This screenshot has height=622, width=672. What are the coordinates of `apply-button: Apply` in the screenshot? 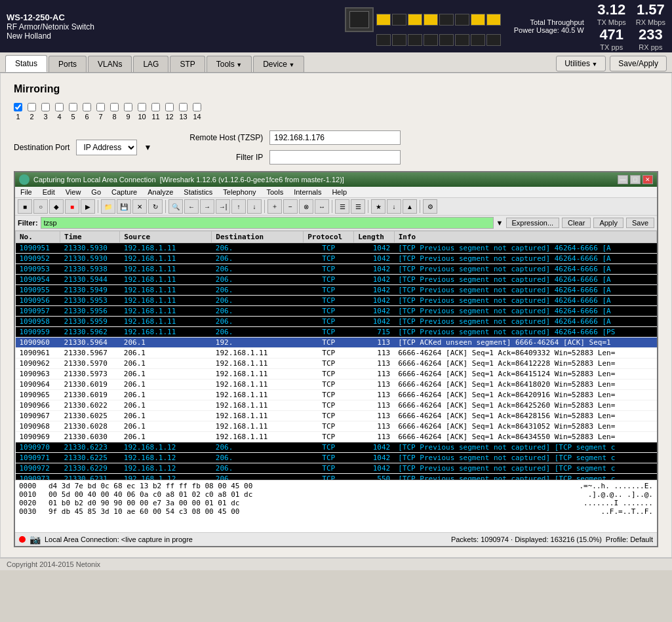 It's located at (608, 223).